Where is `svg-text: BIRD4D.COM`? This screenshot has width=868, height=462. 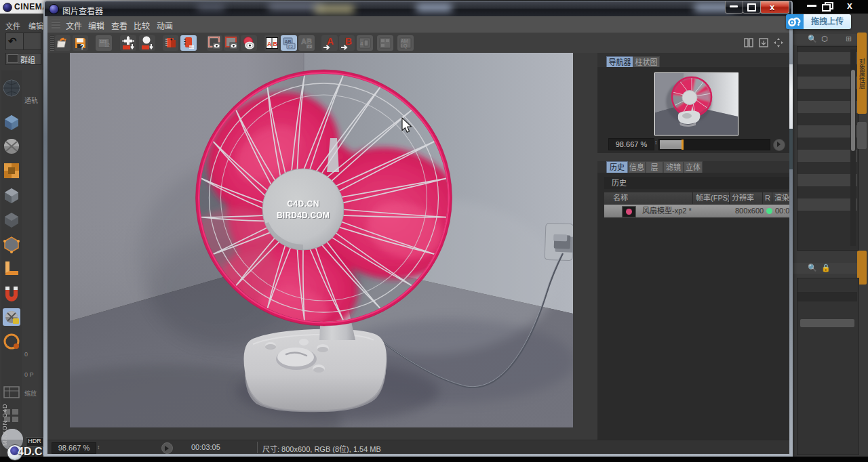
svg-text: BIRD4D.COM is located at coordinates (303, 215).